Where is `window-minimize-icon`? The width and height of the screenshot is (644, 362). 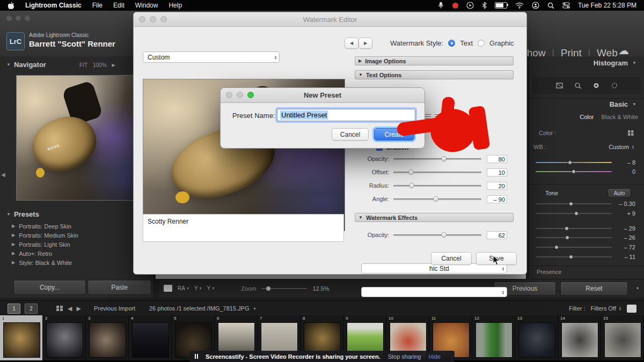
window-minimize-icon is located at coordinates (18, 18).